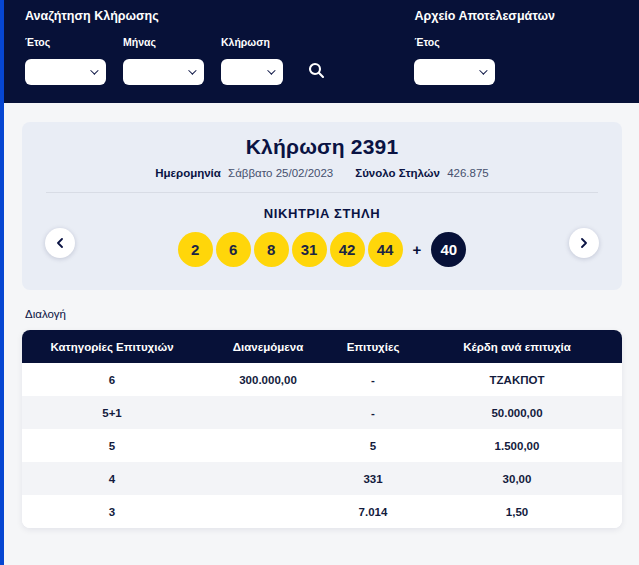  I want to click on month-select, so click(164, 72).